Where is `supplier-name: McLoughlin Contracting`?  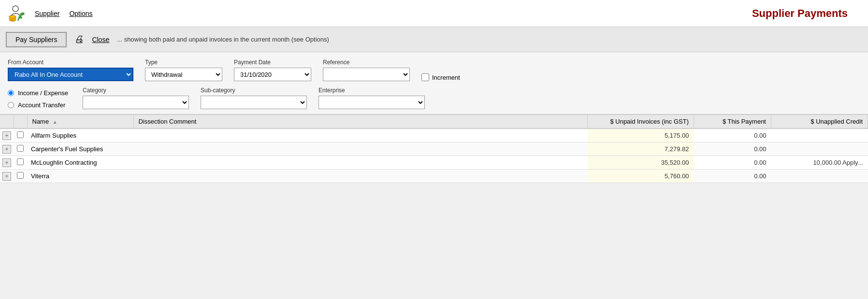
supplier-name: McLoughlin Contracting is located at coordinates (80, 163).